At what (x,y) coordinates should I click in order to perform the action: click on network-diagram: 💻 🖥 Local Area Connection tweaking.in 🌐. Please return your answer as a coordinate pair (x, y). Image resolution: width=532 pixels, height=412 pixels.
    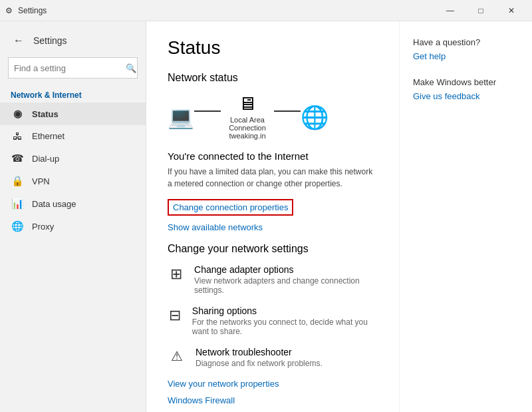
    Looking at the image, I should click on (273, 117).